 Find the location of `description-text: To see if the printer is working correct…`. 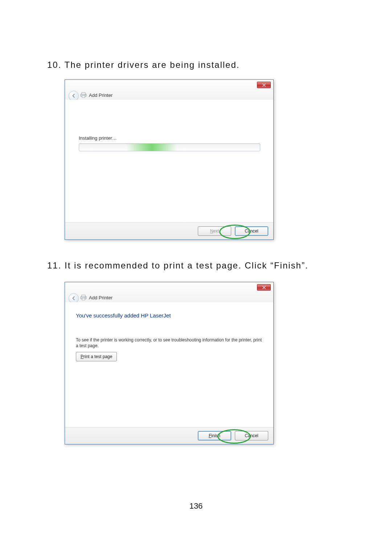

description-text: To see if the printer is working correct… is located at coordinates (169, 343).